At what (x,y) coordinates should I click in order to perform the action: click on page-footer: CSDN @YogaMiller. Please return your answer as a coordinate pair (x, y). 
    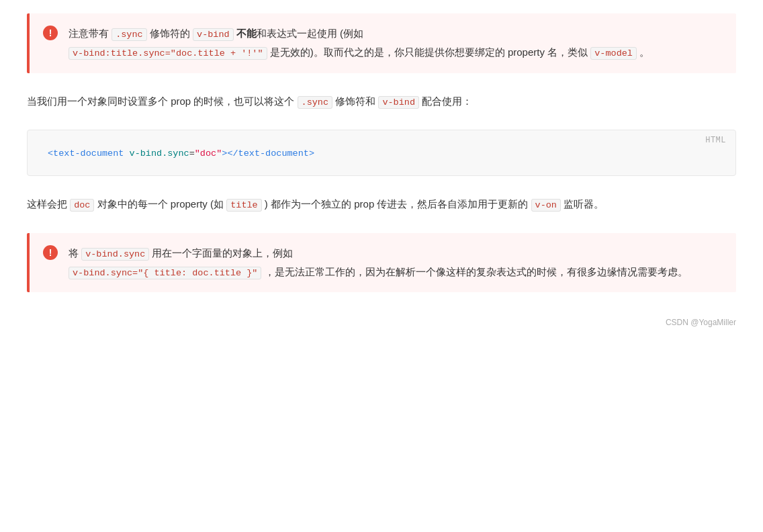
    Looking at the image, I should click on (382, 319).